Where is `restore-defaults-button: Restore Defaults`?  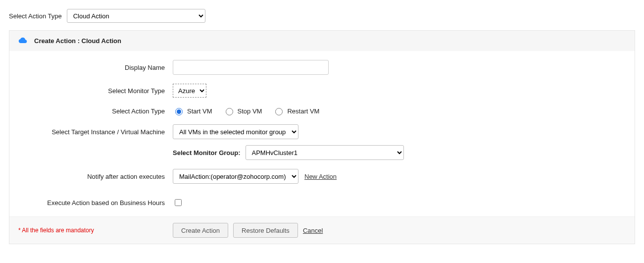 restore-defaults-button: Restore Defaults is located at coordinates (265, 230).